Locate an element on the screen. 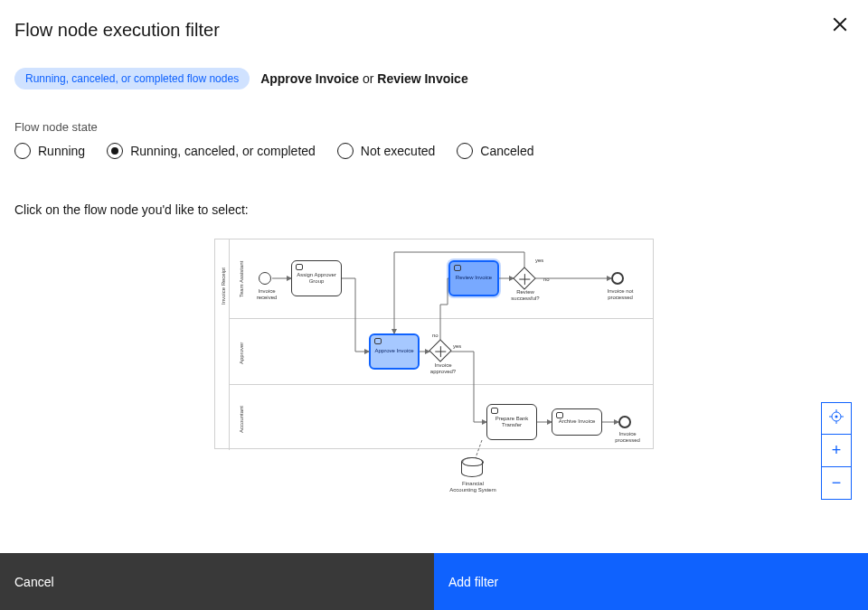 This screenshot has height=610, width=868. modal-title: Flow node execution filter is located at coordinates (434, 31).